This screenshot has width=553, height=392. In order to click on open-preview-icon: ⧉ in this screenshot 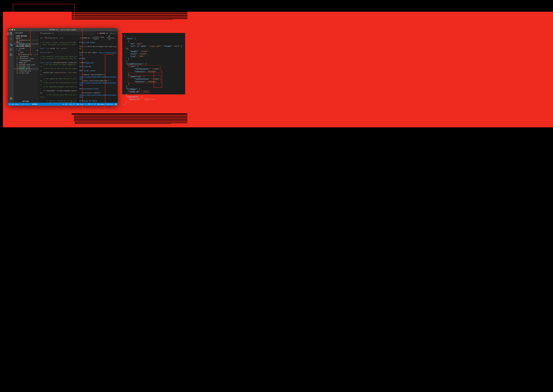, I will do `click(111, 33)`.